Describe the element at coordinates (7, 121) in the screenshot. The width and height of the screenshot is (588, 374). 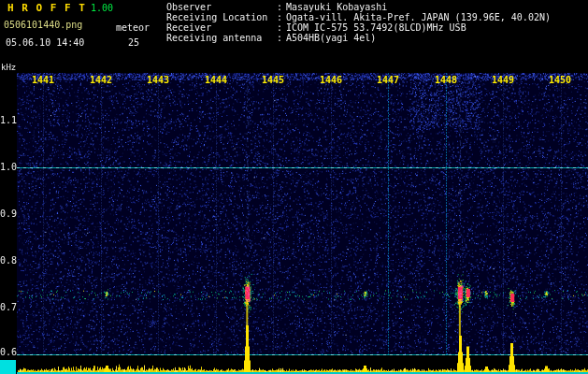
I see `freq-tick: 1.1` at that location.